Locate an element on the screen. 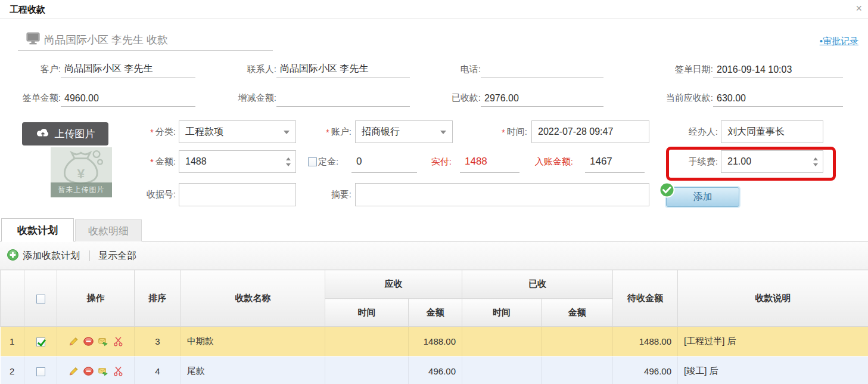  summary-input is located at coordinates (502, 194).